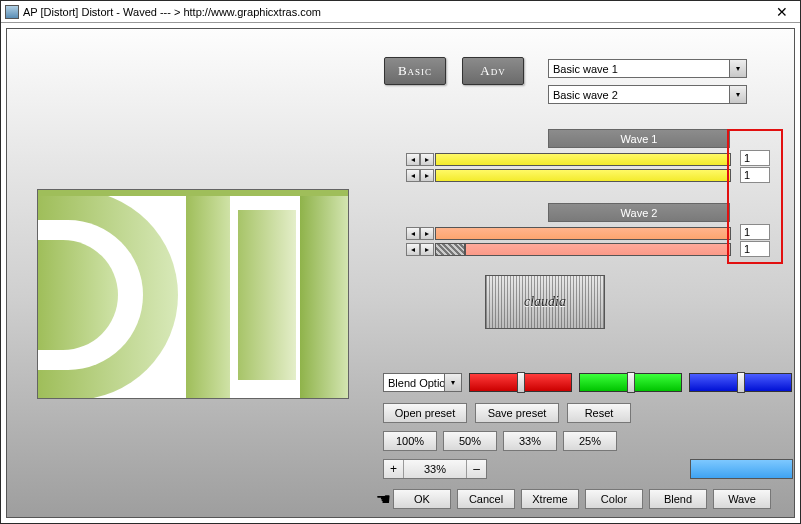  Describe the element at coordinates (639, 212) in the screenshot. I see `wave2-header: Wave 2` at that location.